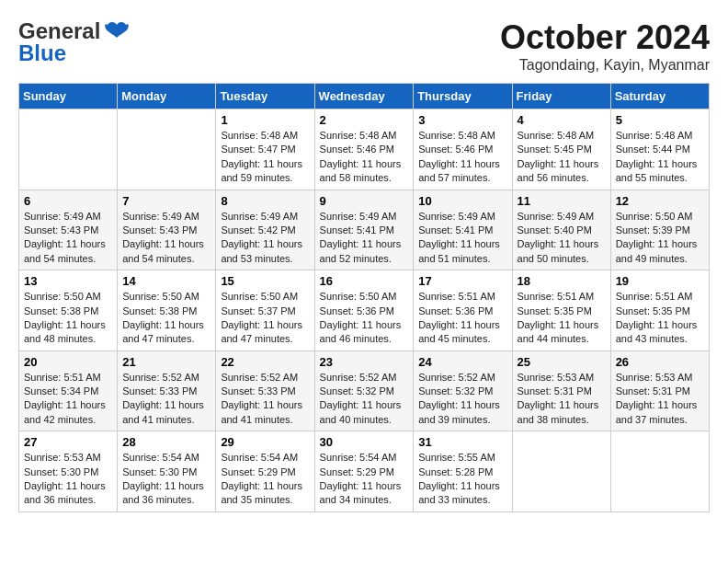 Image resolution: width=728 pixels, height=563 pixels. What do you see at coordinates (265, 362) in the screenshot?
I see `day-number: 22` at bounding box center [265, 362].